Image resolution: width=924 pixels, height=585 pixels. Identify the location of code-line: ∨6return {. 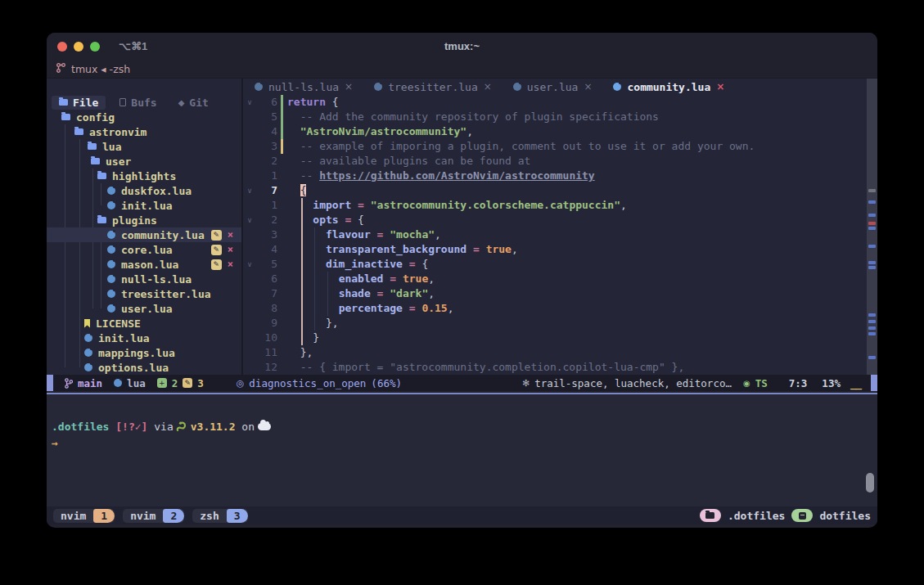
(555, 102).